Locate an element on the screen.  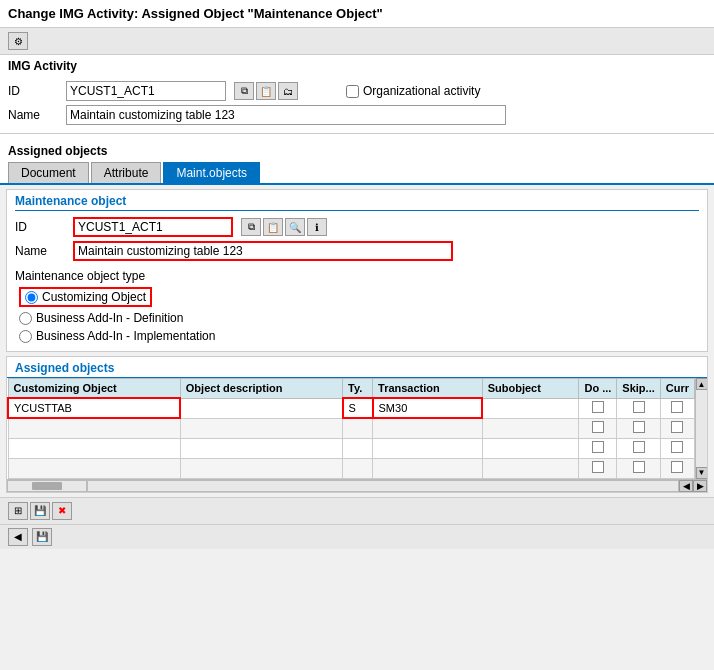
col-curr: Curr is located at coordinates (677, 389).